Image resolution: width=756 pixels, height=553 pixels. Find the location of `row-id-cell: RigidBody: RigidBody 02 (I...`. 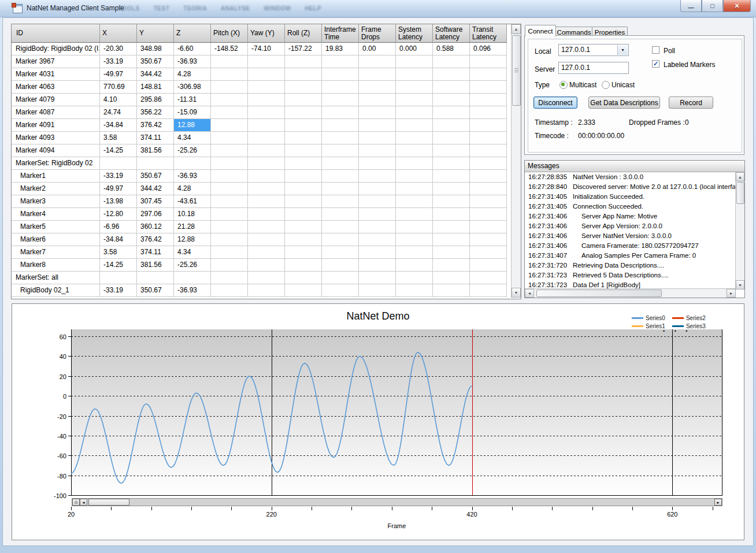

row-id-cell: RigidBody: RigidBody 02 (I... is located at coordinates (55, 49).